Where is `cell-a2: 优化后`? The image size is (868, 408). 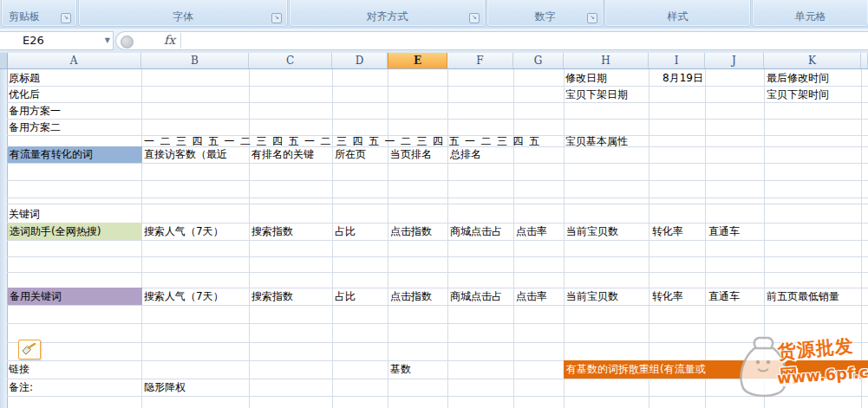
cell-a2: 优化后 is located at coordinates (75, 95).